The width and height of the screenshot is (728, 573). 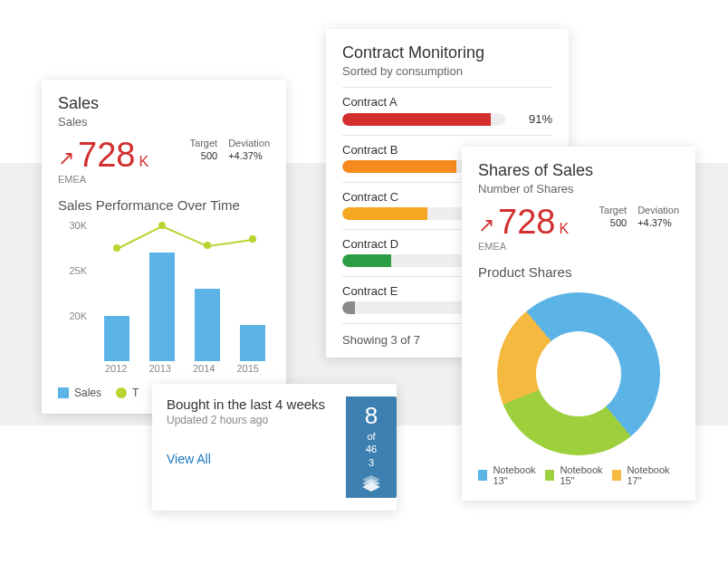 I want to click on count-of: of, so click(x=371, y=436).